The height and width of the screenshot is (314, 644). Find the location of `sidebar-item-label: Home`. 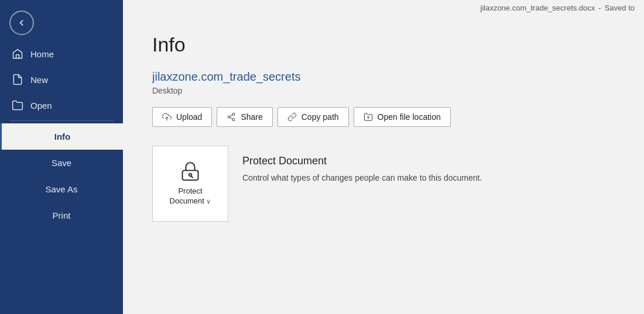

sidebar-item-label: Home is located at coordinates (42, 54).